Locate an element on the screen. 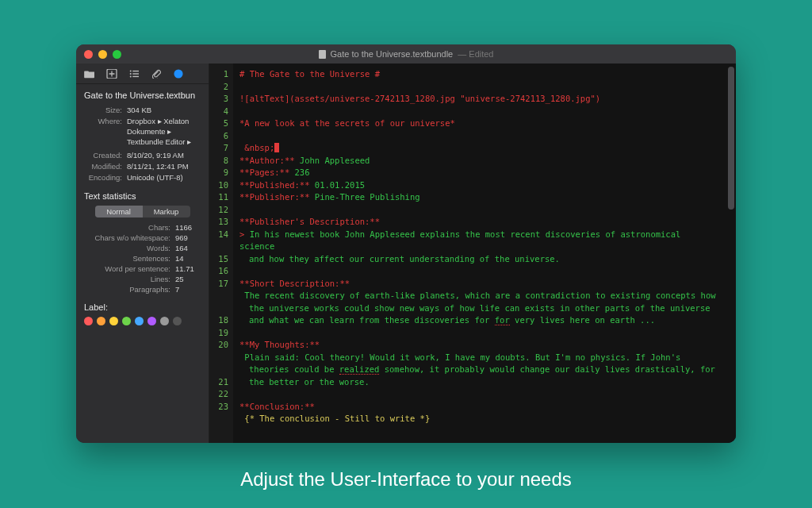 This screenshot has height=508, width=812. info-icon is located at coordinates (178, 74).